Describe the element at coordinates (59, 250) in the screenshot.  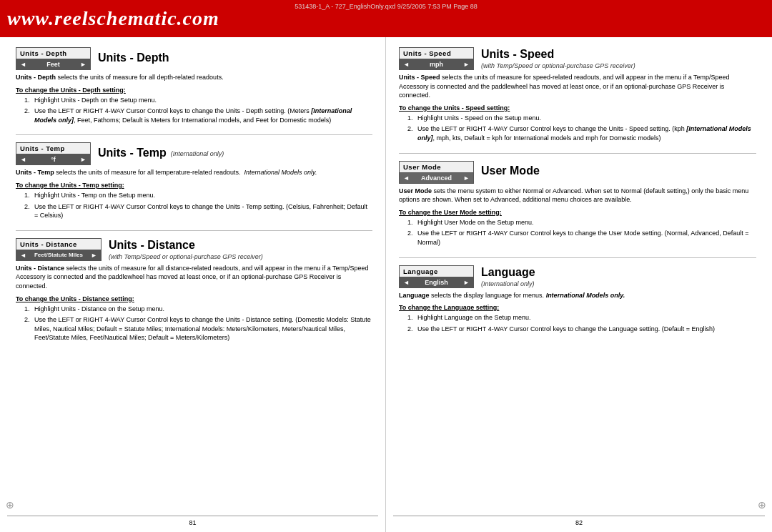
I see `widget-units-distance: Units - Distance ◄ Feet/Statute Miles ►` at that location.